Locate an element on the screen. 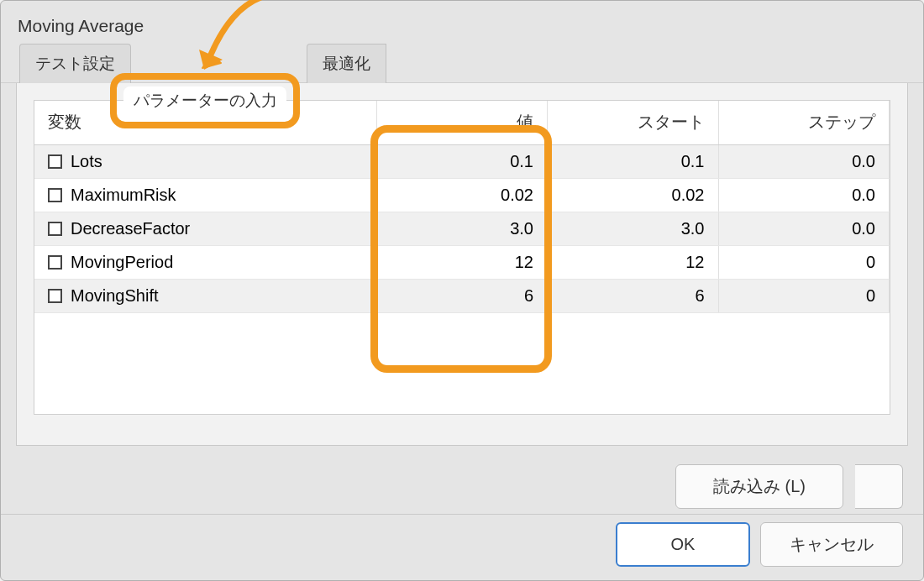 This screenshot has width=924, height=581. tab-optimization: 最適化 is located at coordinates (346, 64).